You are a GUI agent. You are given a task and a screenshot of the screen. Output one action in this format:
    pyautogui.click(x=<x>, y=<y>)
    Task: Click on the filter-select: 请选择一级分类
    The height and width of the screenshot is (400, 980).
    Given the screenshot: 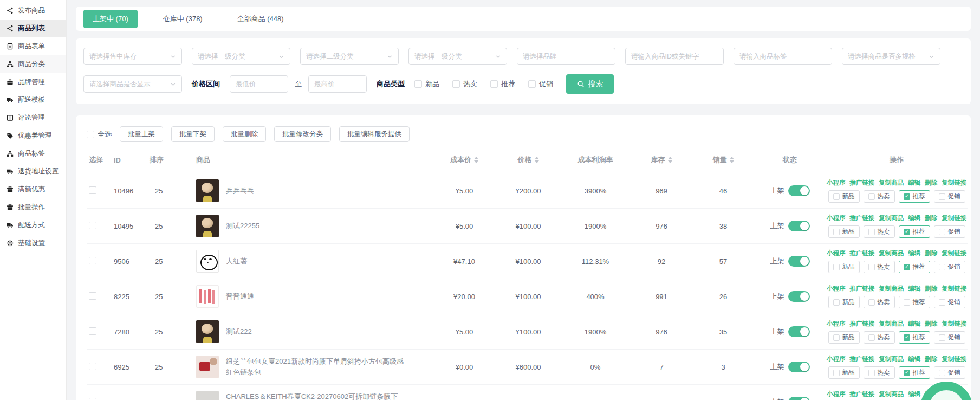 What is the action you would take?
    pyautogui.click(x=241, y=56)
    